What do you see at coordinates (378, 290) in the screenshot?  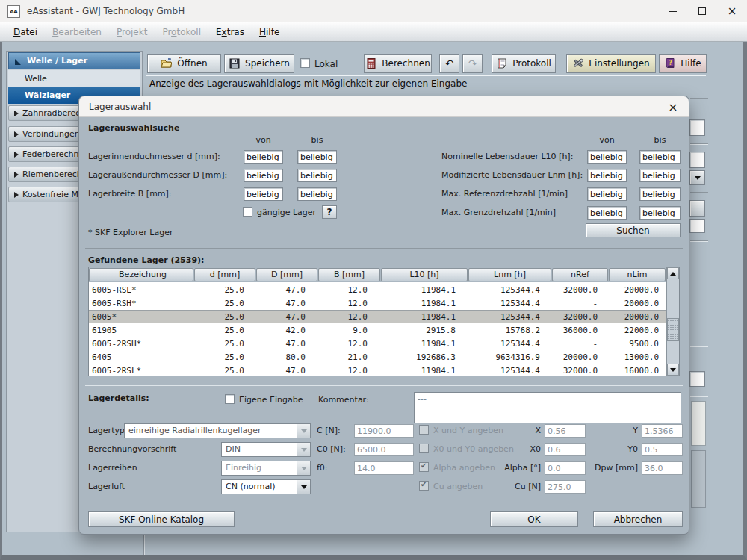 I see `table-row: 6005-RSL*25.047.012.011984.1125344.43200…` at bounding box center [378, 290].